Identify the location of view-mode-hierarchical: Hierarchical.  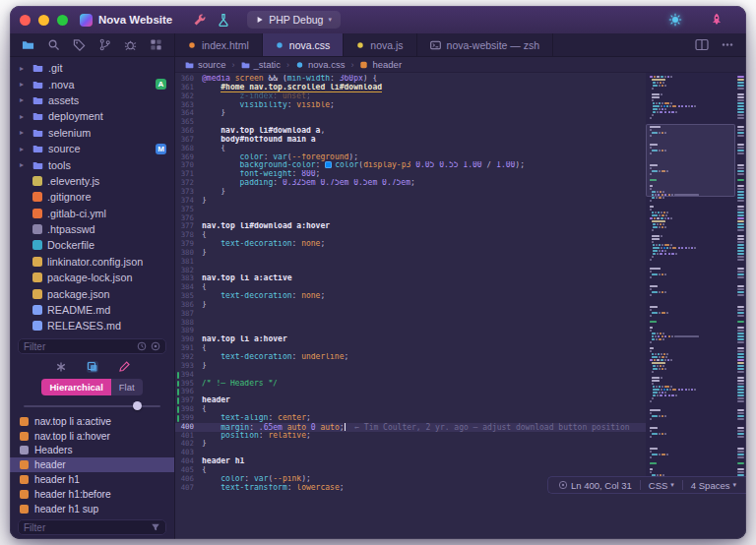
(76, 388).